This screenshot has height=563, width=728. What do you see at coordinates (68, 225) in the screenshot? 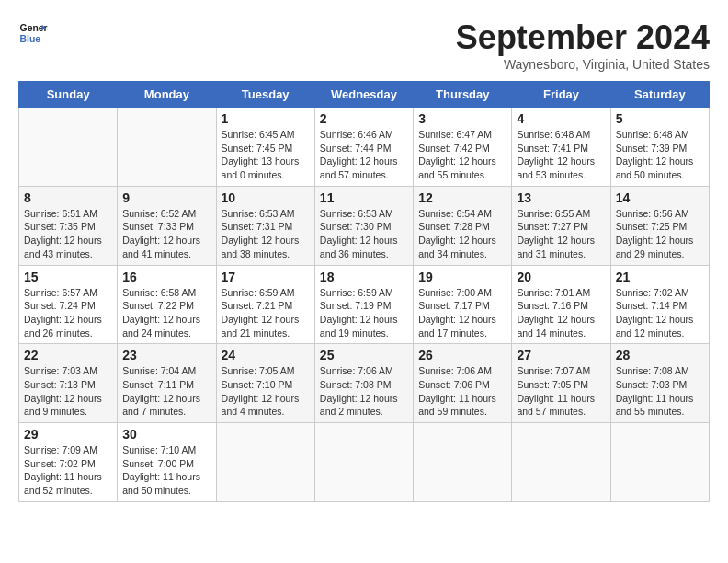
I see `calendar-cell: 8Sunrise: 6:51 AMSunset: 7:35 PMDaylight…` at bounding box center [68, 225].